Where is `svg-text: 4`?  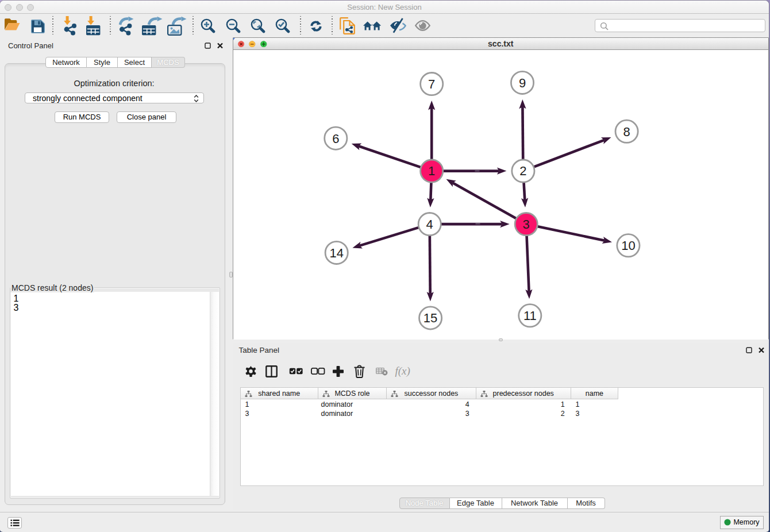
svg-text: 4 is located at coordinates (429, 224).